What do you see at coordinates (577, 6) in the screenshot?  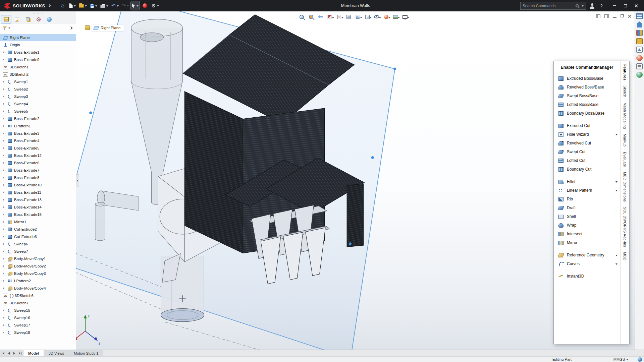 I see `search-icon` at bounding box center [577, 6].